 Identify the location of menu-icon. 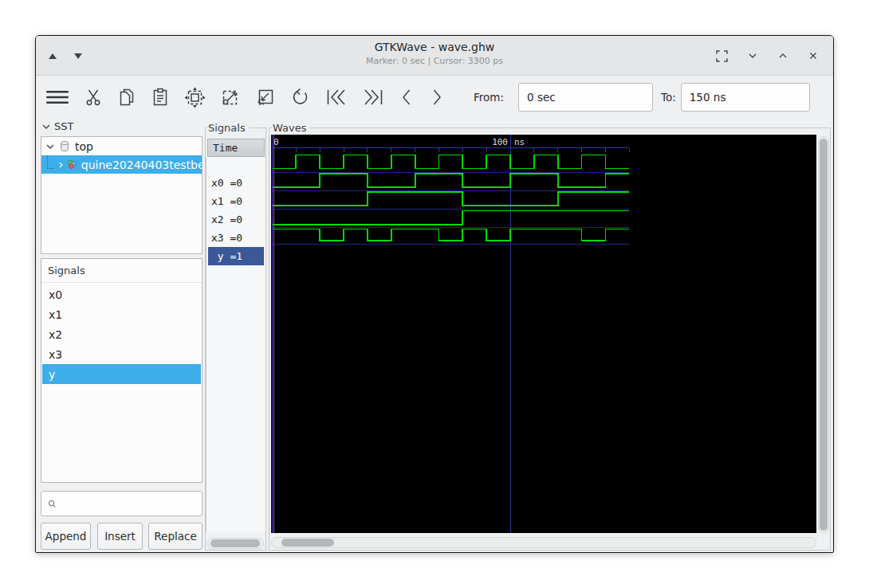
(57, 97).